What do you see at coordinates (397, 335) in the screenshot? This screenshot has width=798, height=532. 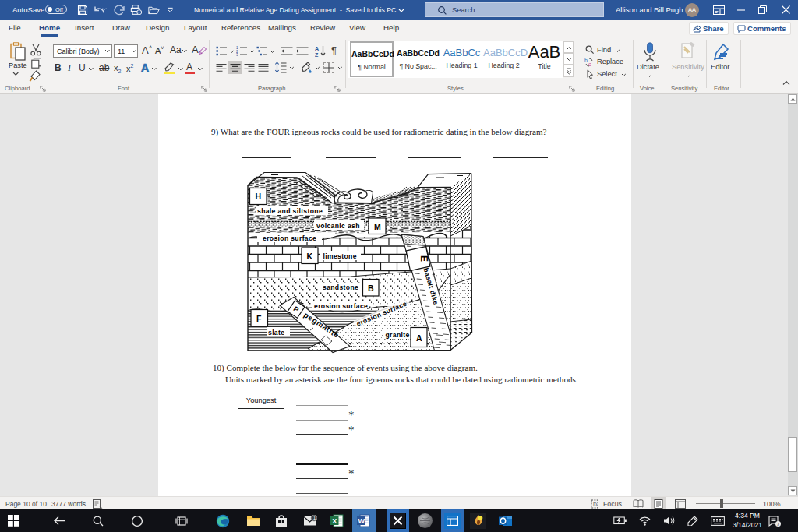 I see `svg-text: granite` at bounding box center [397, 335].